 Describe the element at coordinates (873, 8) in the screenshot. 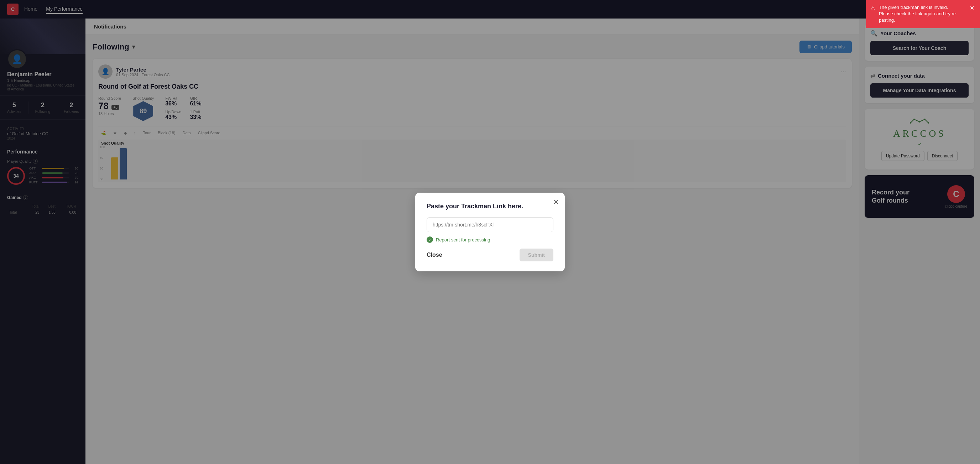

I see `toast-warning-icon: ⚠` at that location.